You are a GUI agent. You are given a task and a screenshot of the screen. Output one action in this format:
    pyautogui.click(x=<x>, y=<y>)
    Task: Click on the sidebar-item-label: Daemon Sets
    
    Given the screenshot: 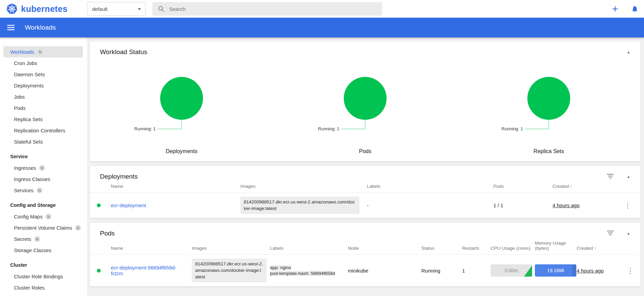 What is the action you would take?
    pyautogui.click(x=29, y=74)
    